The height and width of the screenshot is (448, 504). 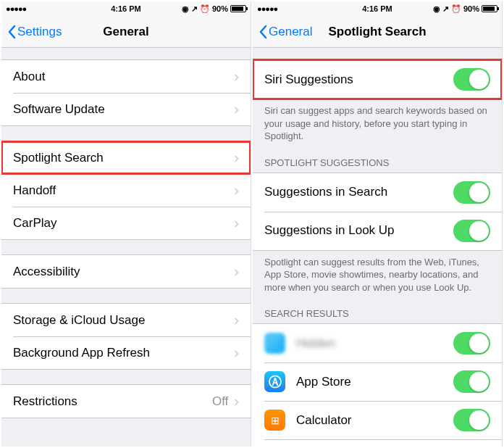 What do you see at coordinates (32, 32) in the screenshot?
I see `back-button: Settings` at bounding box center [32, 32].